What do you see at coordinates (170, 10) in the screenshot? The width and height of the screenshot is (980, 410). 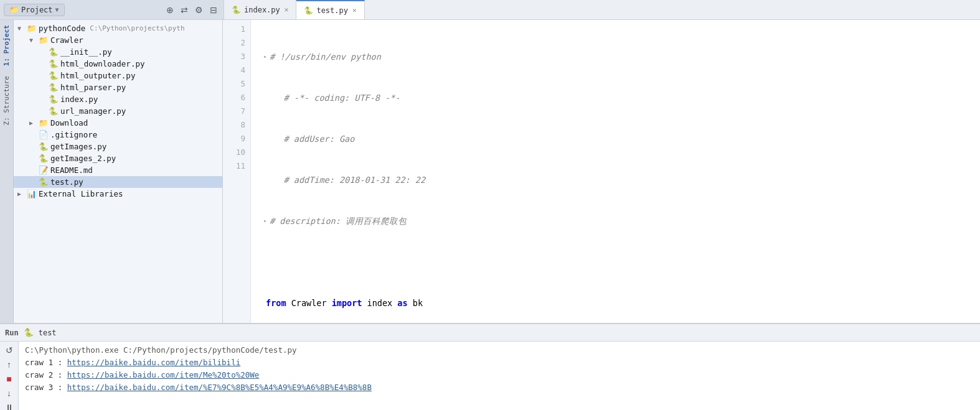 I see `new-file-button: ⊕` at bounding box center [170, 10].